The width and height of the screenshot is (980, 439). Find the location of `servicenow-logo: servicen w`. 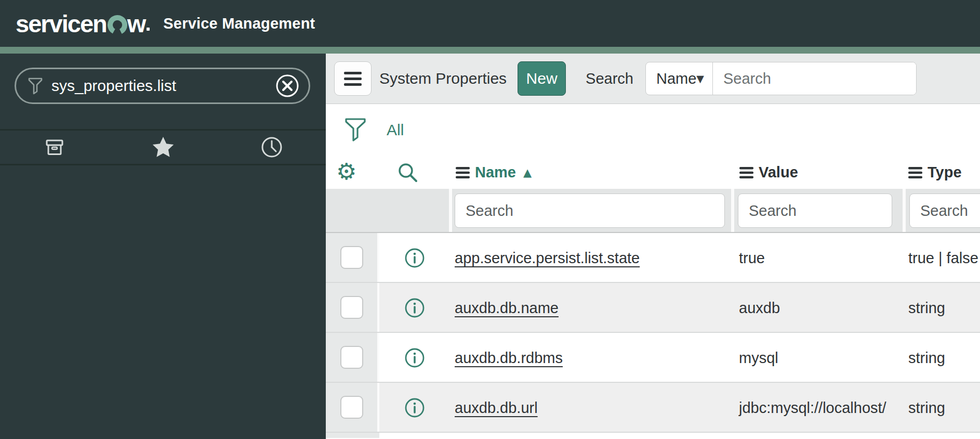

servicenow-logo: servicen w is located at coordinates (83, 24).